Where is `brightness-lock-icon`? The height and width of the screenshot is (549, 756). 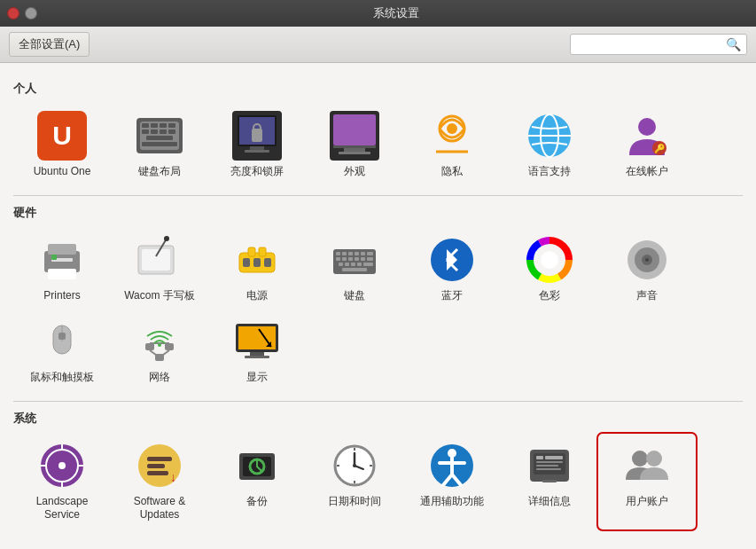
brightness-lock-icon is located at coordinates (257, 136).